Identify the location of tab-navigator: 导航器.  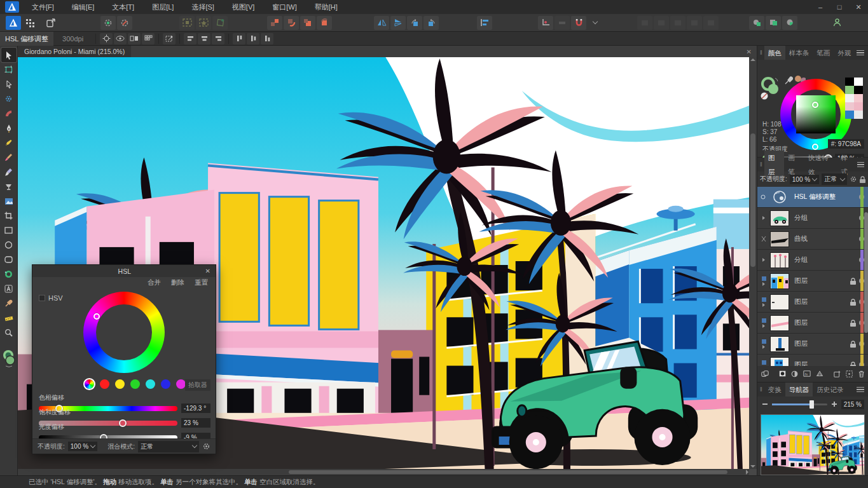
(799, 390).